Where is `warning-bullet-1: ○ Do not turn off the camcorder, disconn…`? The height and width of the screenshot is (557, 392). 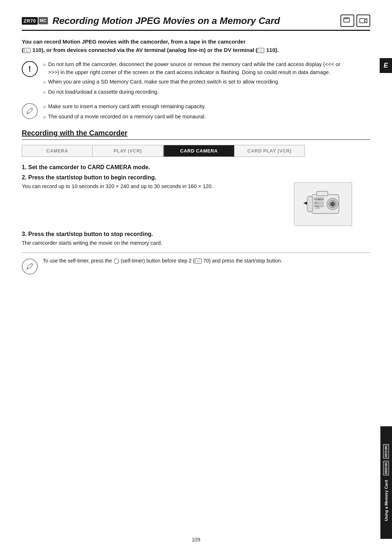 warning-bullet-1: ○ Do not turn off the camcorder, disconn… is located at coordinates (197, 68).